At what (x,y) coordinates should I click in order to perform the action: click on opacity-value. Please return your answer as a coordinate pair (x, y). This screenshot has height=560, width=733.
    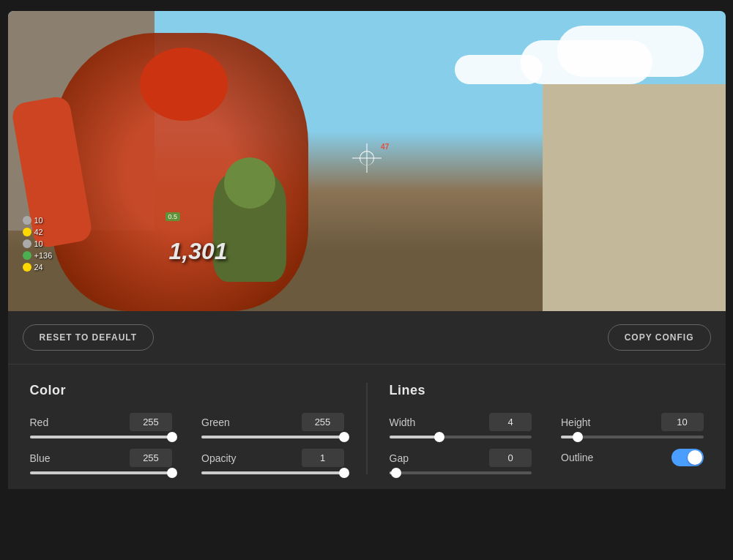
    Looking at the image, I should click on (323, 458).